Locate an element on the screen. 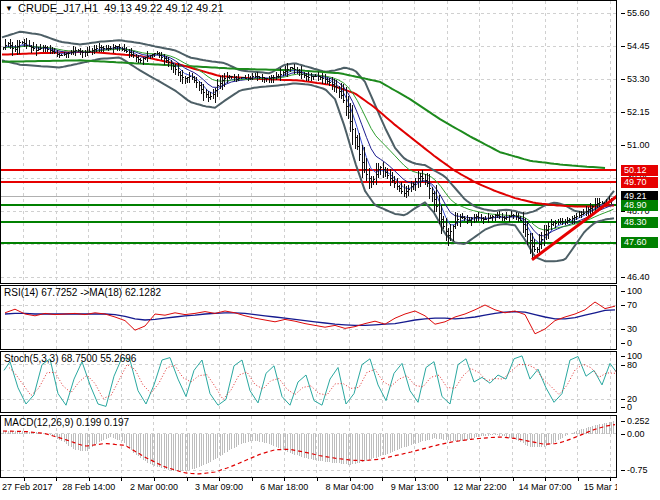 Image resolution: width=660 pixels, height=500 pixels. price-tick-label: 52.15 is located at coordinates (638, 112).